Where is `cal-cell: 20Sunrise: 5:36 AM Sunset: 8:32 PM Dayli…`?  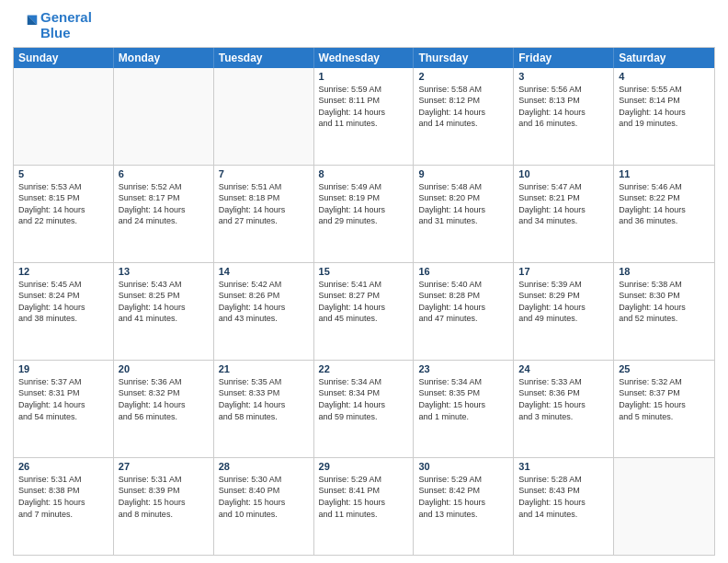
cal-cell: 20Sunrise: 5:36 AM Sunset: 8:32 PM Dayli… is located at coordinates (164, 408).